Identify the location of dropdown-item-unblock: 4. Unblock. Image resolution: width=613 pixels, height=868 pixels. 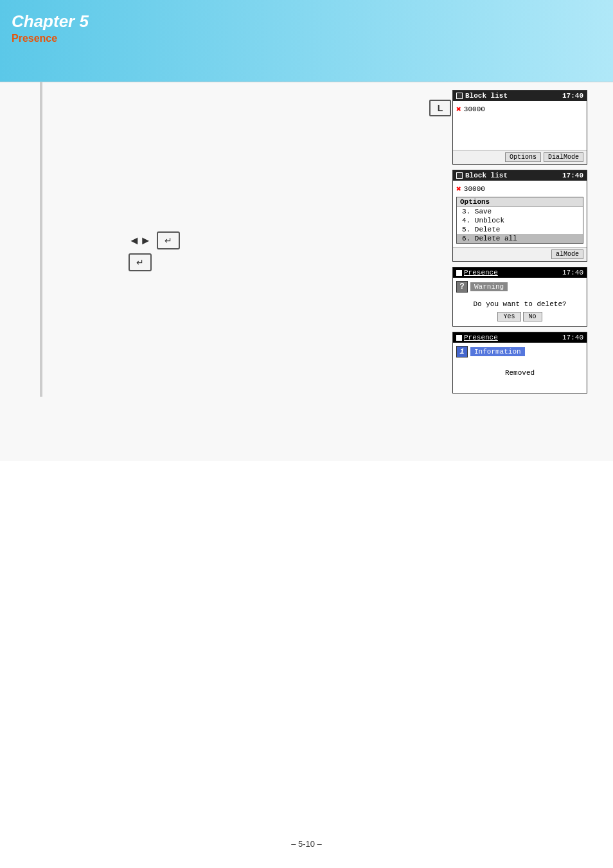
(520, 221).